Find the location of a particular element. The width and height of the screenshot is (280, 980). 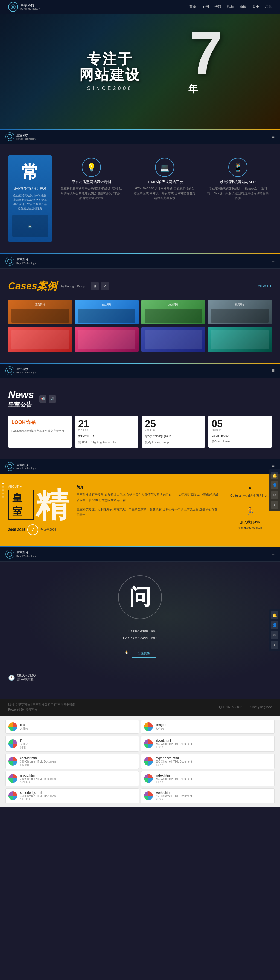

file-item-js: js 文件夹 0 KB is located at coordinates (72, 744).